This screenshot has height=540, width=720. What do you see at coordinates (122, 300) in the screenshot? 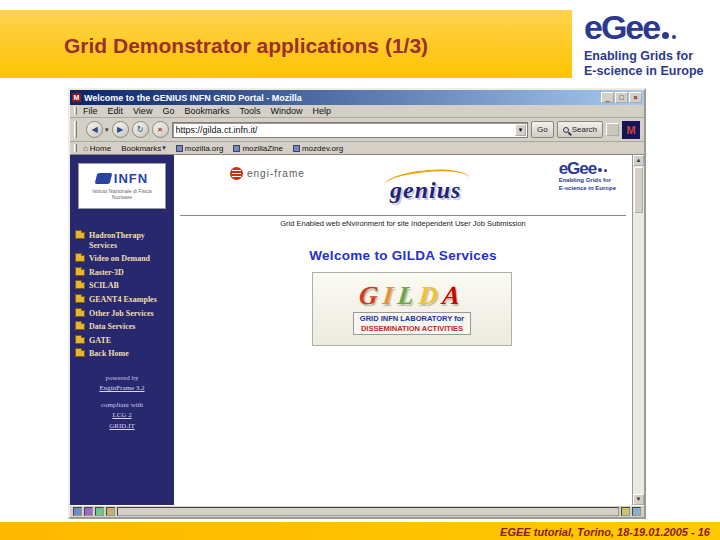
I see `sidebar-item-geant4: GEANT4 Examples` at bounding box center [122, 300].